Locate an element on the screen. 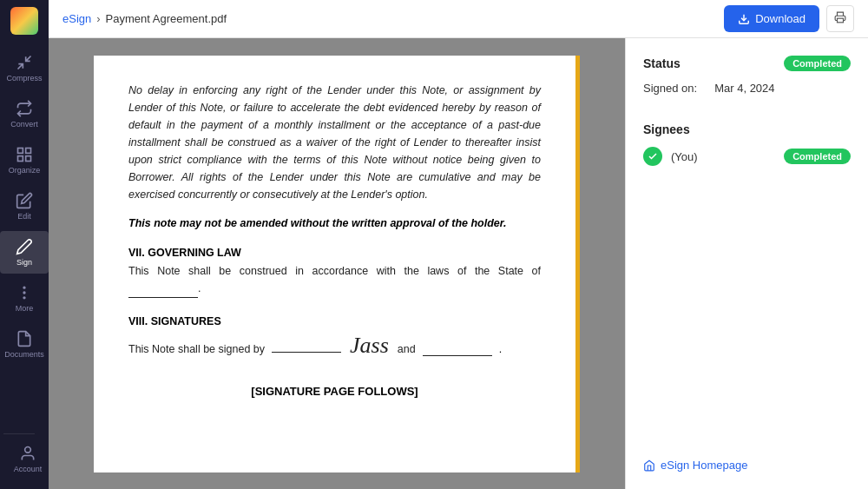 The image size is (868, 489). sidebar-item-account: Account is located at coordinates (28, 459).